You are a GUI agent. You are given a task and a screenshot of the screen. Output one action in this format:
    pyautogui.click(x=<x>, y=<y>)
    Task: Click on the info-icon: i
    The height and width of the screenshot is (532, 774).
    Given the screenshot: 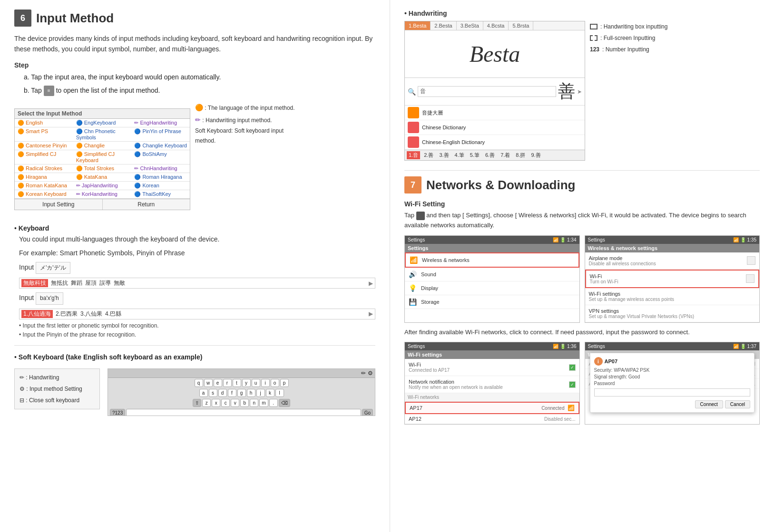 What is the action you would take?
    pyautogui.click(x=598, y=361)
    